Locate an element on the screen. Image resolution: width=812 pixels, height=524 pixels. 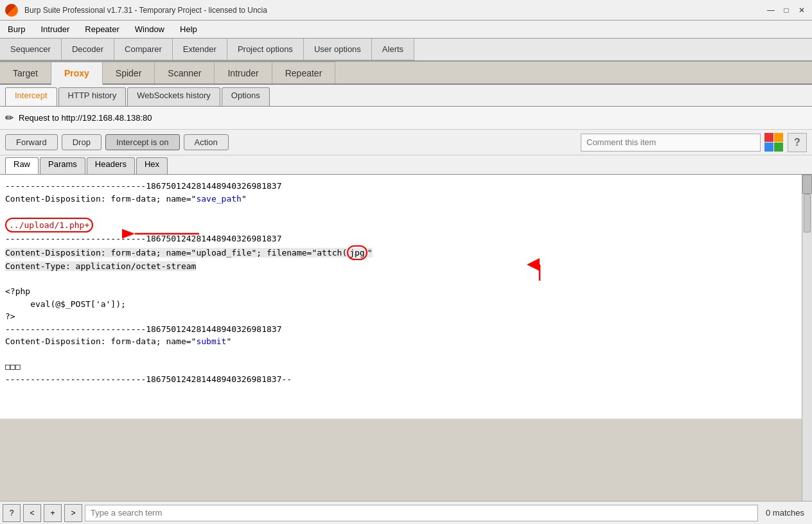
proxy-tab-intercept: Intercept is located at coordinates (31, 96).